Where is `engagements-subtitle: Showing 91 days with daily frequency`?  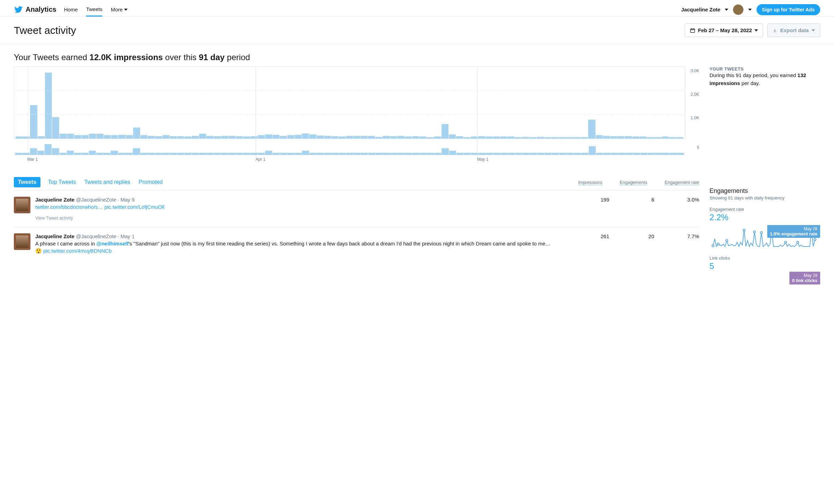
engagements-subtitle: Showing 91 days with daily frequency is located at coordinates (765, 198).